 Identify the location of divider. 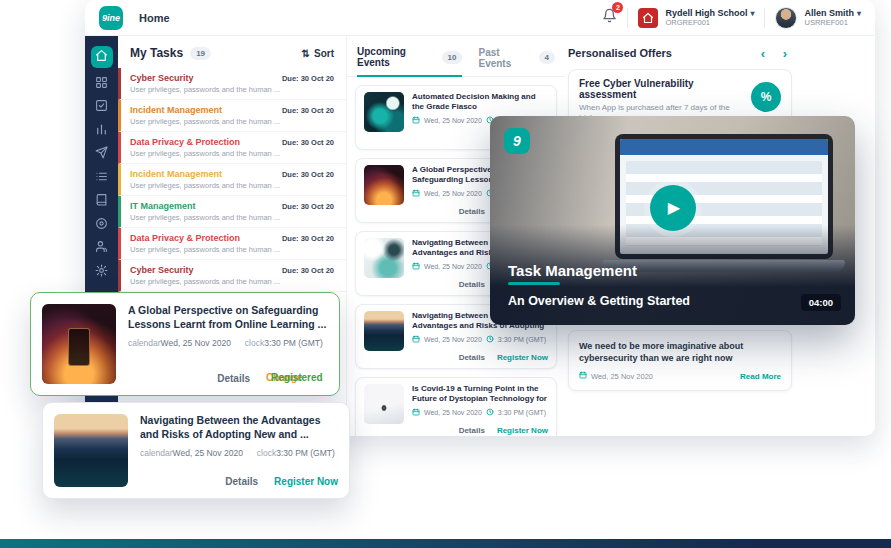
(628, 18).